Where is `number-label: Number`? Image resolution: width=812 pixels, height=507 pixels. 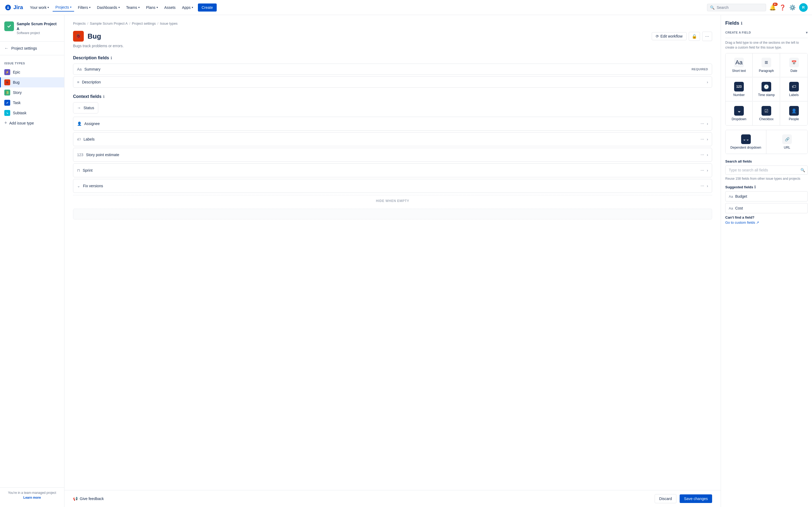
number-label: Number is located at coordinates (739, 95).